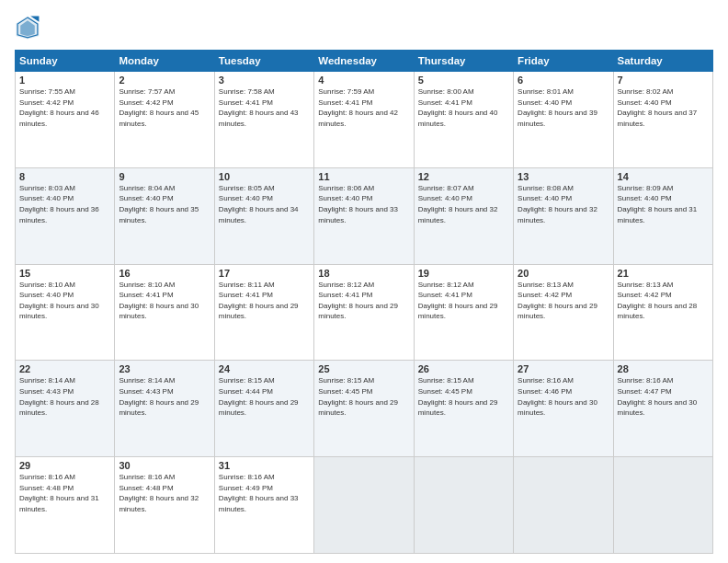  I want to click on day-detail: Sunrise: 8:06 AMSunset: 4:40 PMDaylight:…, so click(364, 204).